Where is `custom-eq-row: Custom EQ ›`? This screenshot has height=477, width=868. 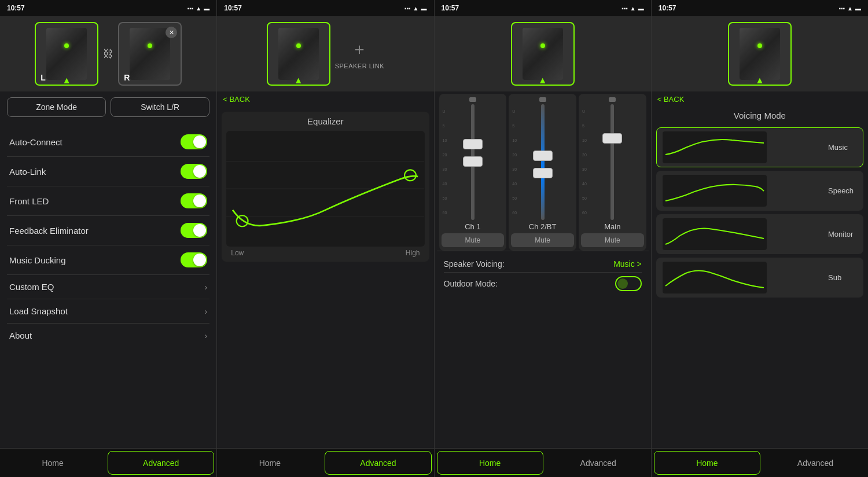
custom-eq-row: Custom EQ › is located at coordinates (108, 287).